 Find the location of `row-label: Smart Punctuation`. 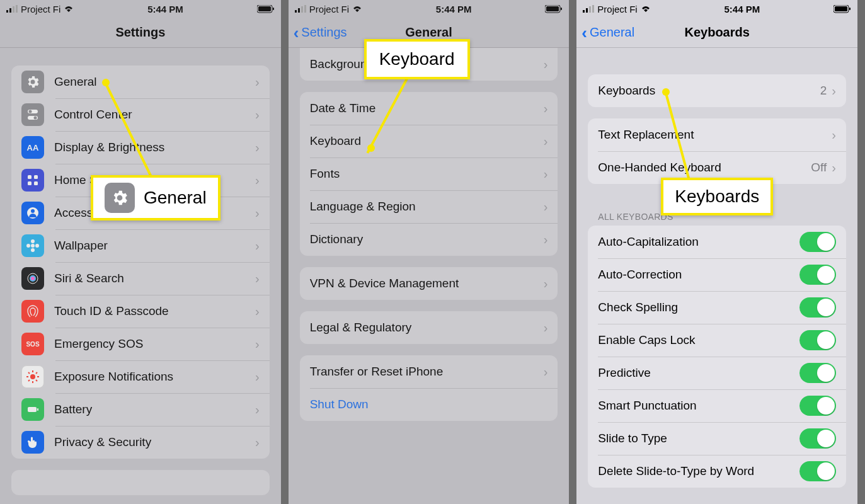

row-label: Smart Punctuation is located at coordinates (699, 406).